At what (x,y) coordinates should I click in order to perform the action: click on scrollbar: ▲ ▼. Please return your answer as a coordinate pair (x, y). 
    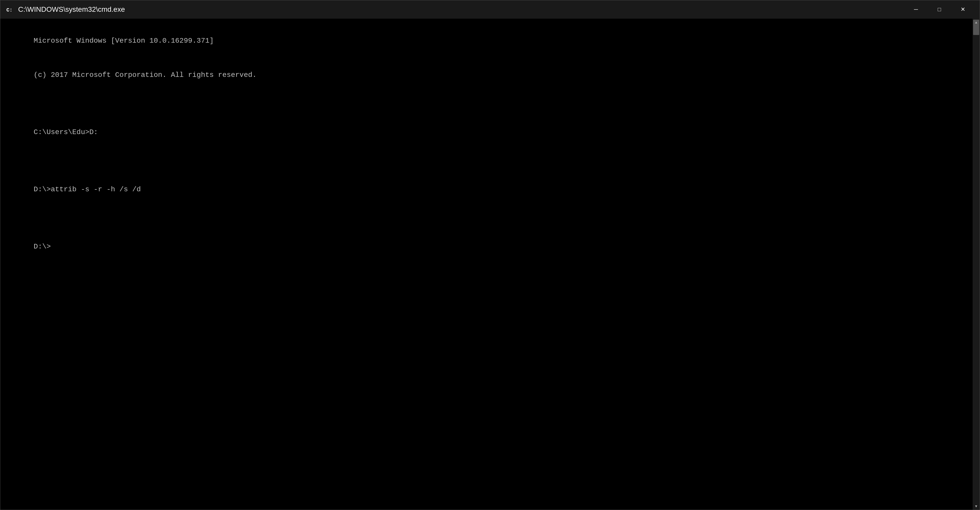
    Looking at the image, I should click on (976, 264).